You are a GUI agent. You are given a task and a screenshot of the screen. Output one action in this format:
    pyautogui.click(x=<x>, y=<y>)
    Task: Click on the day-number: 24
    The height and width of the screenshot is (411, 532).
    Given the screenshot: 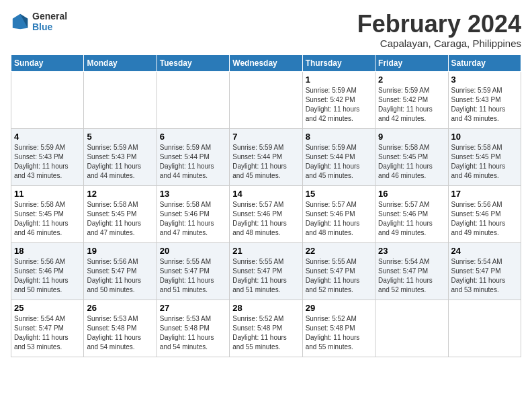 What is the action you would take?
    pyautogui.click(x=485, y=251)
    